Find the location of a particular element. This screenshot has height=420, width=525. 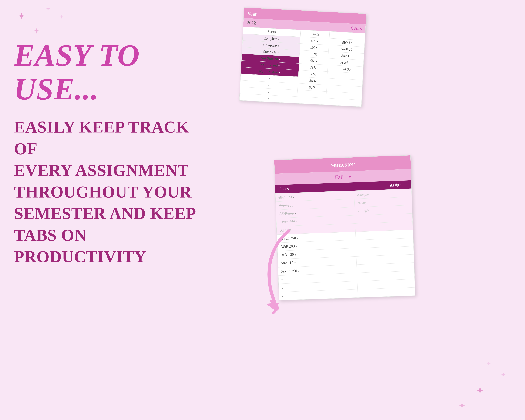

subtitle-line-4: semester and keep is located at coordinates (110, 214).